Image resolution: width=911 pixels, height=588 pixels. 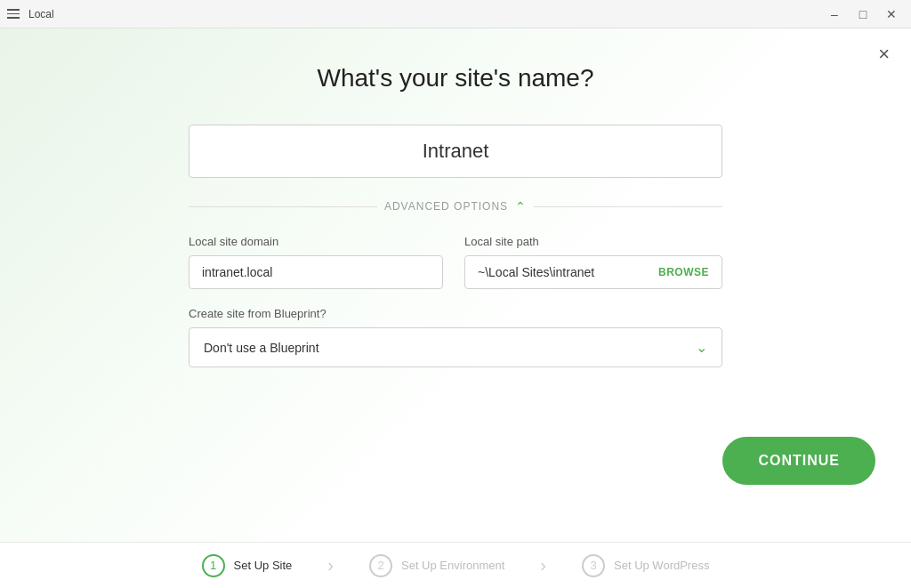 What do you see at coordinates (521, 206) in the screenshot?
I see `chevron-up-icon: ⌃` at bounding box center [521, 206].